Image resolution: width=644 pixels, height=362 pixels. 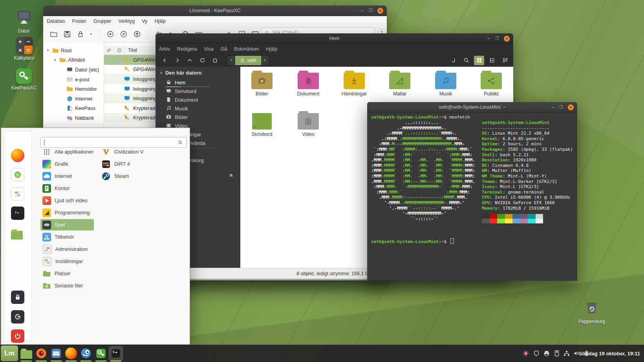 What do you see at coordinates (18, 213) in the screenshot?
I see `favorite-terminal: $` at bounding box center [18, 213].